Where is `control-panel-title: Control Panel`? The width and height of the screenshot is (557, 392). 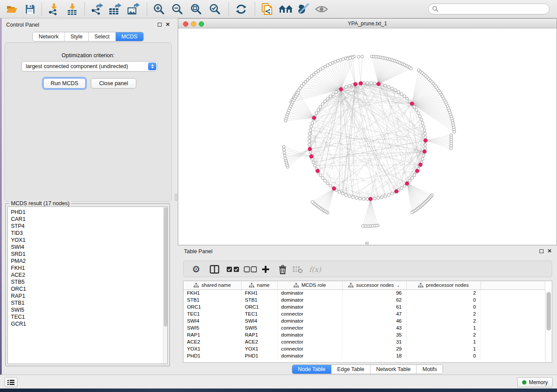
control-panel-title: Control Panel is located at coordinates (23, 25).